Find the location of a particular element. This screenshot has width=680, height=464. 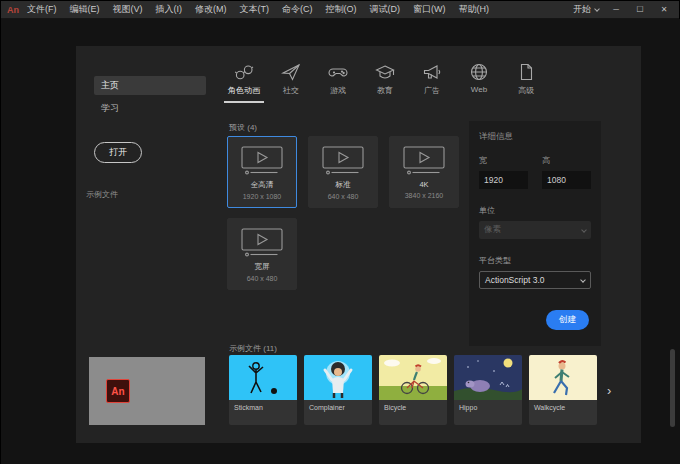

paper-plane-icon is located at coordinates (291, 72).